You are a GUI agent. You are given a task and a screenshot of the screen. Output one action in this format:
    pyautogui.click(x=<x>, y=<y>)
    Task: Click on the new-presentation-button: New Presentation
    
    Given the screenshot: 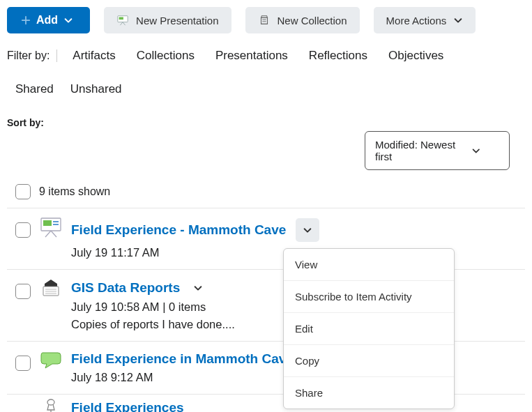 What is the action you would take?
    pyautogui.click(x=167, y=20)
    